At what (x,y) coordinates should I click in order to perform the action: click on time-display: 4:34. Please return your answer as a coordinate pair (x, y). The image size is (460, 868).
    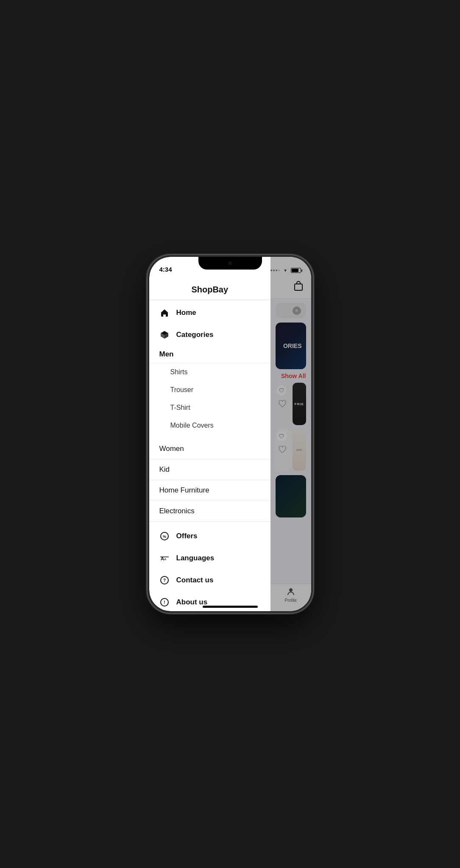
    Looking at the image, I should click on (166, 270).